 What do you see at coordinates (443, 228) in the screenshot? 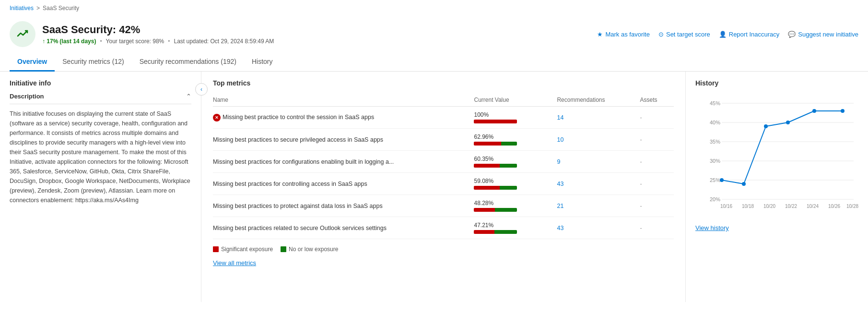
I see `table-row: Missing best practices related to secure…` at bounding box center [443, 228].